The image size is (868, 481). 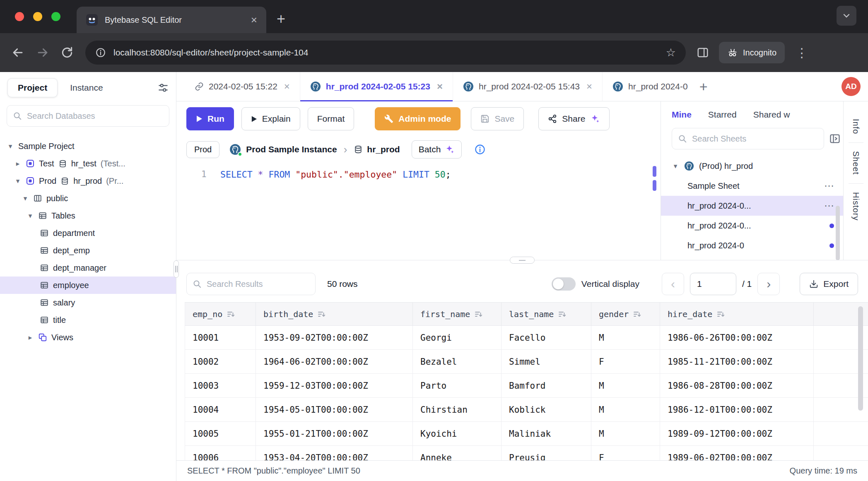 I want to click on reload-icon, so click(x=67, y=53).